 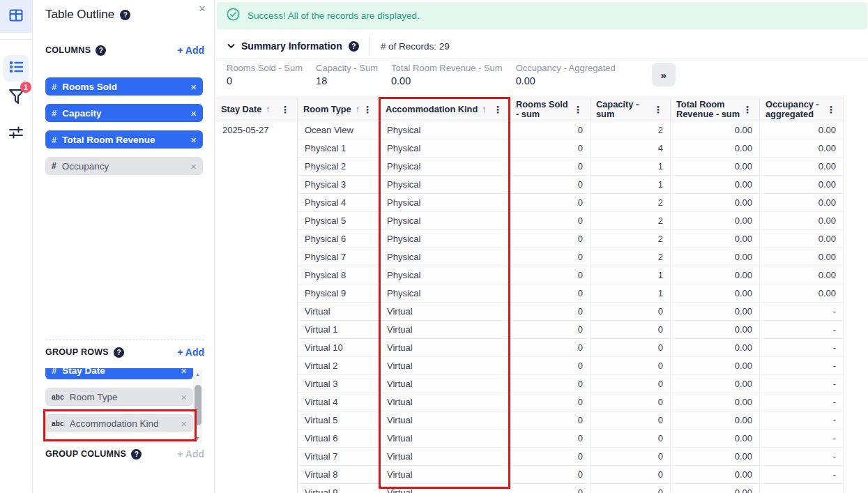 What do you see at coordinates (339, 130) in the screenshot?
I see `cell-room_type: Ocean View` at bounding box center [339, 130].